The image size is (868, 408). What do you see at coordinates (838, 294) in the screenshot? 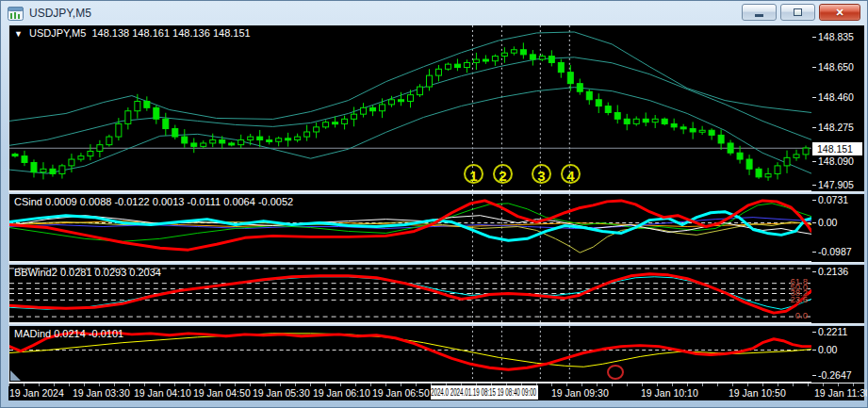
I see `bbwind-axis: 0.2136` at bounding box center [838, 294].